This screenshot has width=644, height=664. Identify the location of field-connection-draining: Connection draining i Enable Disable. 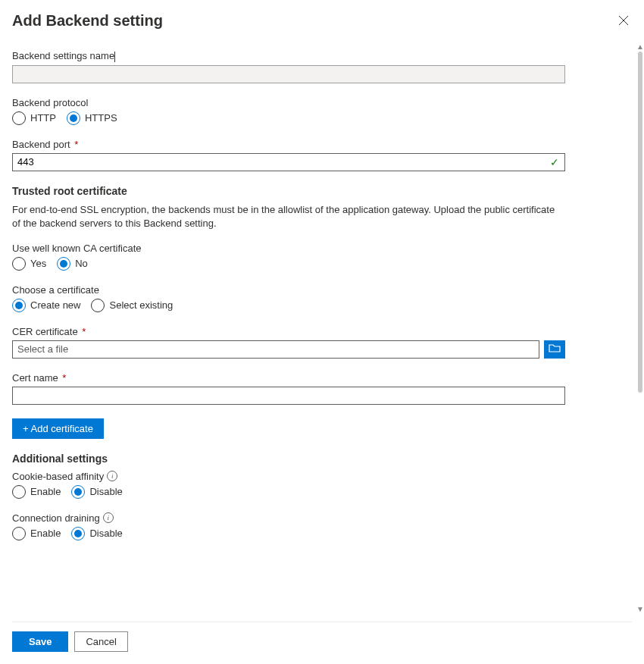
(314, 526).